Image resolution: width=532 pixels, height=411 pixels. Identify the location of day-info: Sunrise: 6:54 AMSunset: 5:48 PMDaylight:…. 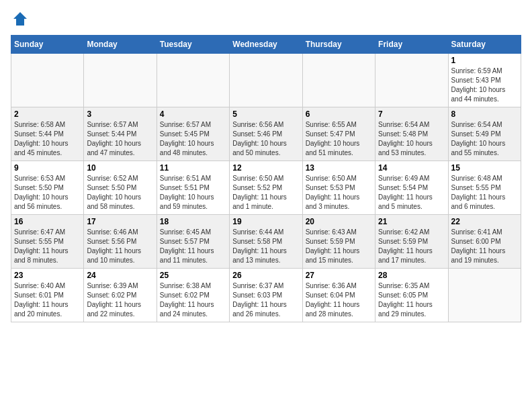
(411, 139).